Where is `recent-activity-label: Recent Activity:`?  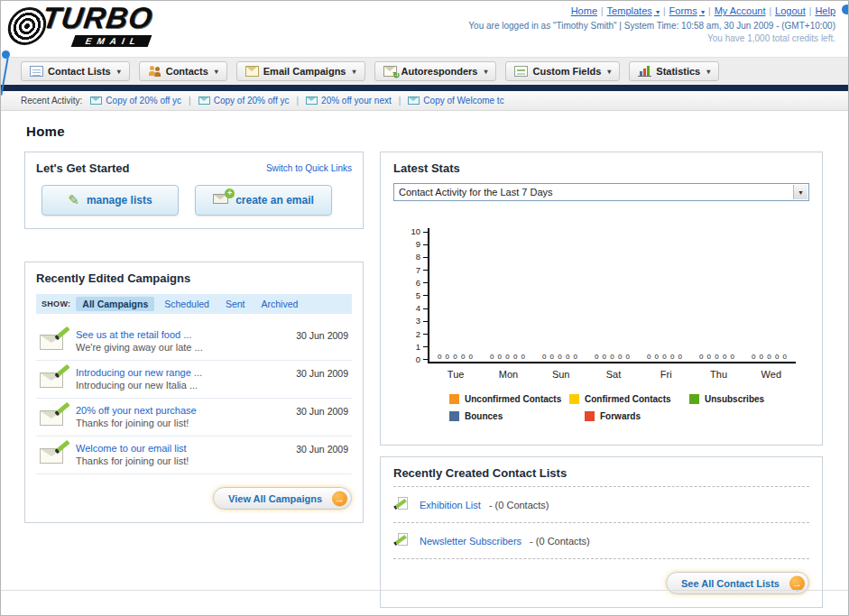
recent-activity-label: Recent Activity: is located at coordinates (51, 101).